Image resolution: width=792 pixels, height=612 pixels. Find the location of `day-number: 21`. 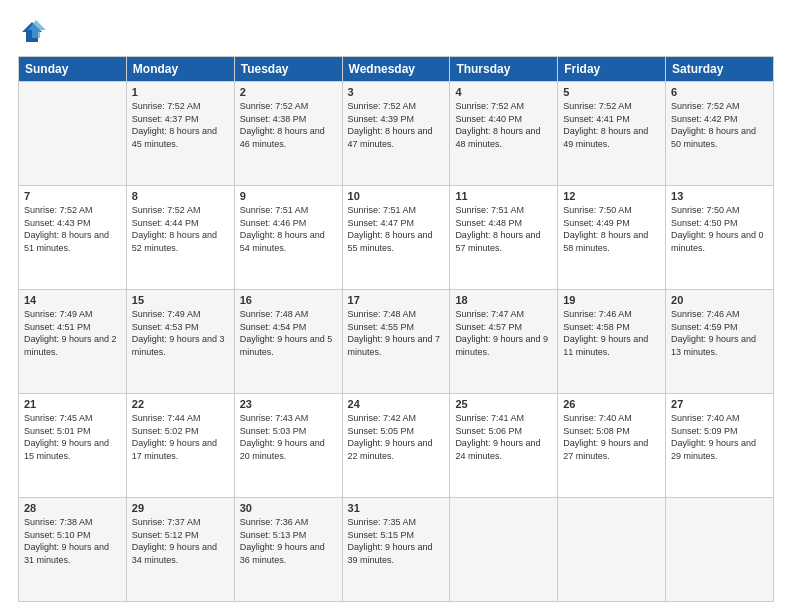

day-number: 21 is located at coordinates (72, 404).